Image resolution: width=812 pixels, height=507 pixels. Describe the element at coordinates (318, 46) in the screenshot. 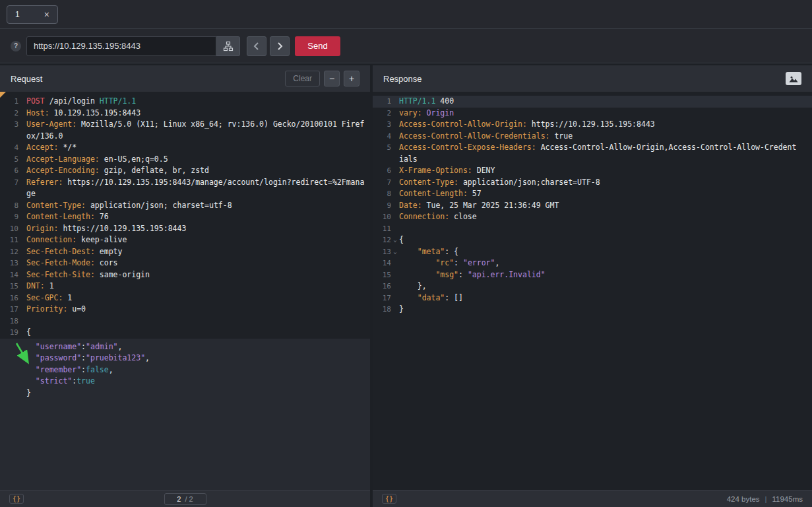

I see `send-button: Send` at that location.